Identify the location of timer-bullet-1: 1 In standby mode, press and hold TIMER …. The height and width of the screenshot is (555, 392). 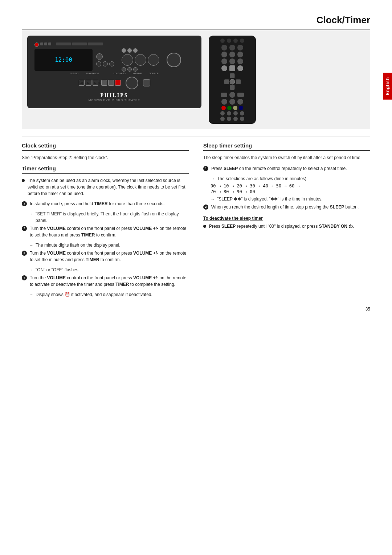
(105, 204).